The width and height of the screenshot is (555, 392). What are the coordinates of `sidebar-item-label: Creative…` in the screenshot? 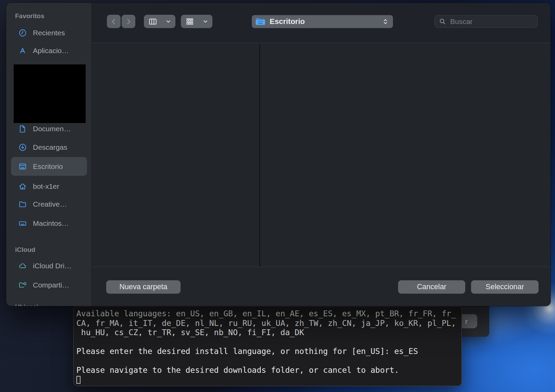 It's located at (50, 204).